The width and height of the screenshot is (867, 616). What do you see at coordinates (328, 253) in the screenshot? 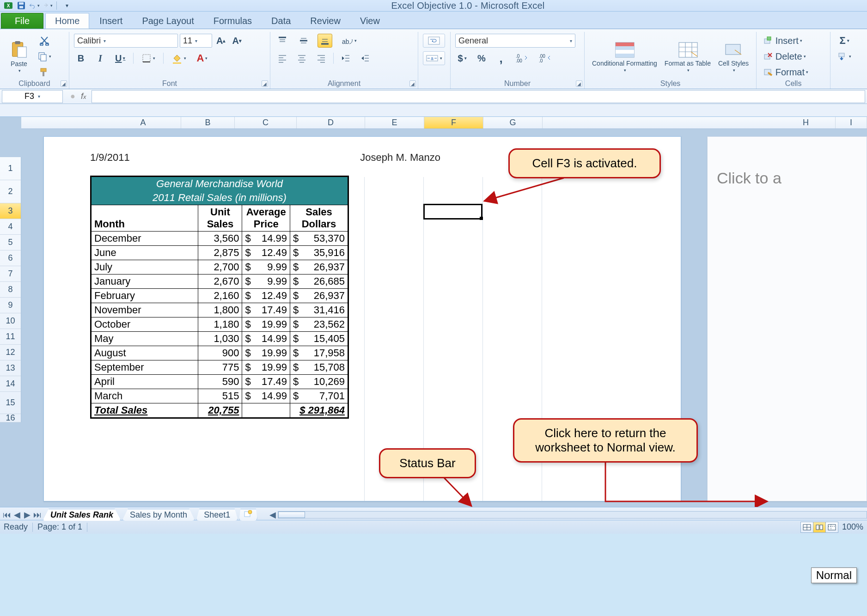
I see `cell-dollars: 35,916` at bounding box center [328, 253].